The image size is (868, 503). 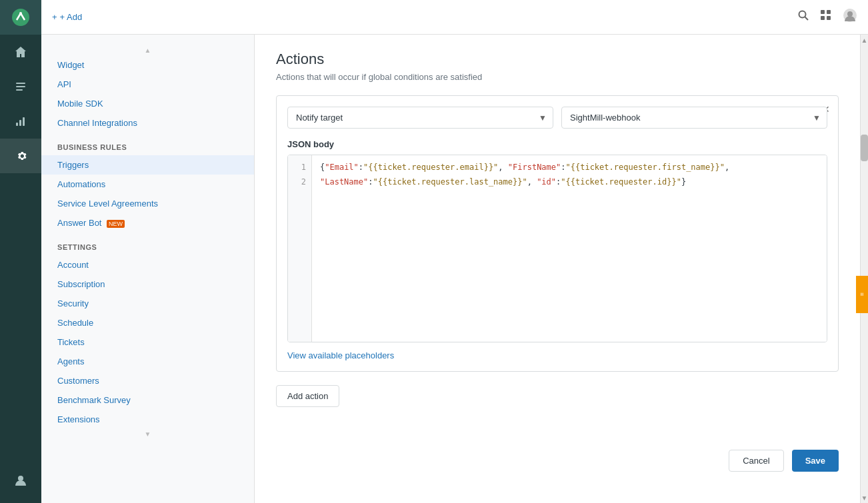 What do you see at coordinates (148, 361) in the screenshot?
I see `sidebar-item-agents: Agents` at bounding box center [148, 361].